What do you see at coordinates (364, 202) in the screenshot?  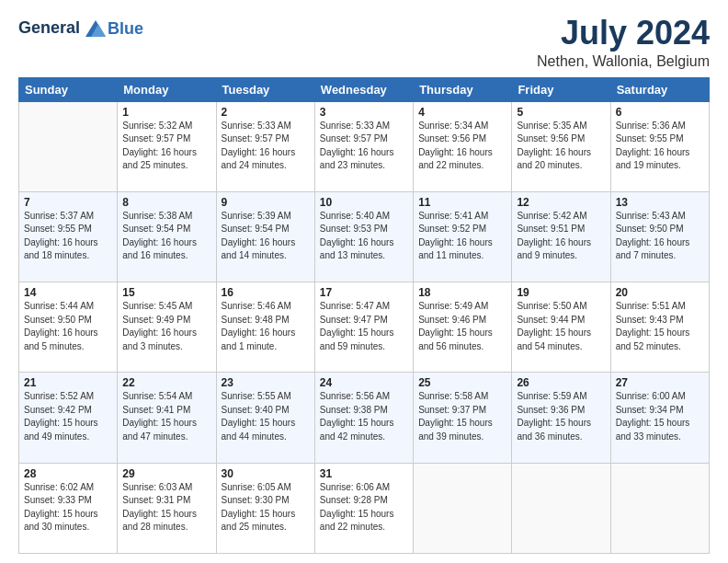 I see `day-number: 10` at bounding box center [364, 202].